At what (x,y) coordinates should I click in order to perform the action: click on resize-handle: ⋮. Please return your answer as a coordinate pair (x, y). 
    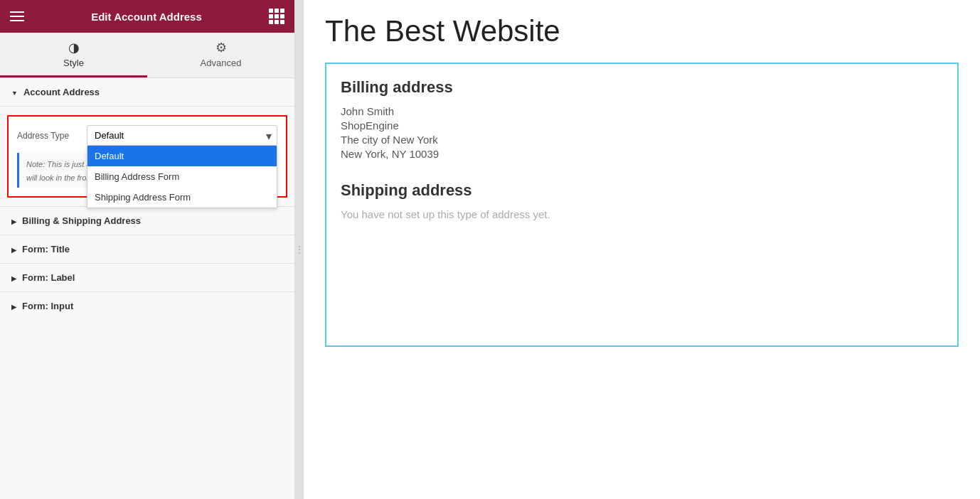
    Looking at the image, I should click on (299, 249).